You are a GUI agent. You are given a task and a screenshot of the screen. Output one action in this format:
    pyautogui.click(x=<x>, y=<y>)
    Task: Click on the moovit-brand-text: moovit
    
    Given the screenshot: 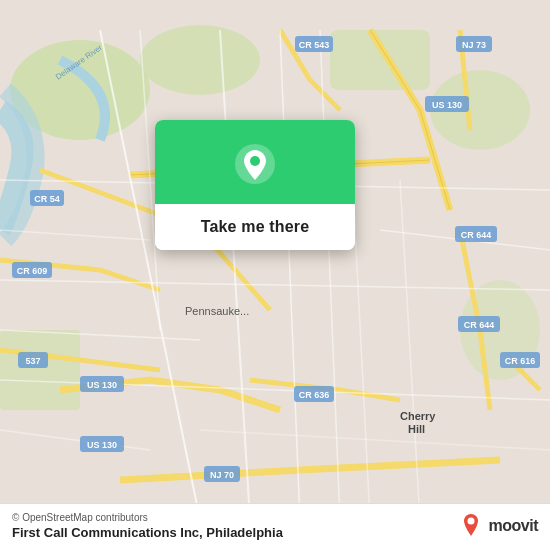 What is the action you would take?
    pyautogui.click(x=514, y=526)
    